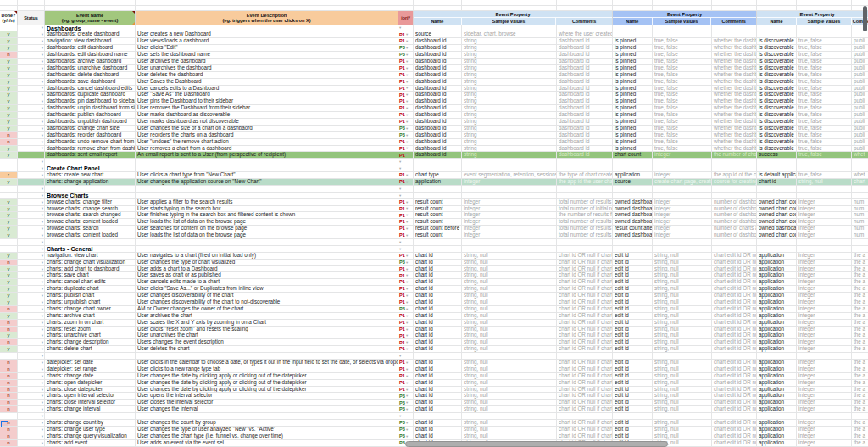  What do you see at coordinates (406, 249) in the screenshot?
I see `cell-priority: ▾` at bounding box center [406, 249].